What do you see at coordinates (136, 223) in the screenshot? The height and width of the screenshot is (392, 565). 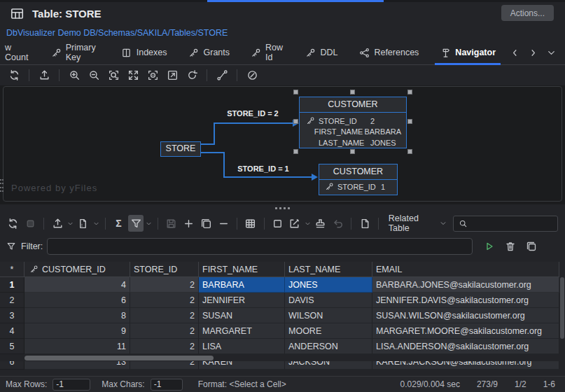 I see `filter-icon` at bounding box center [136, 223].